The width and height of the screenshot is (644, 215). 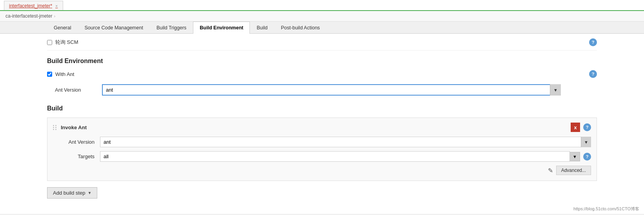 I want to click on watermark: https://blog.51cto.com/51CTO博客, so click(x=606, y=209).